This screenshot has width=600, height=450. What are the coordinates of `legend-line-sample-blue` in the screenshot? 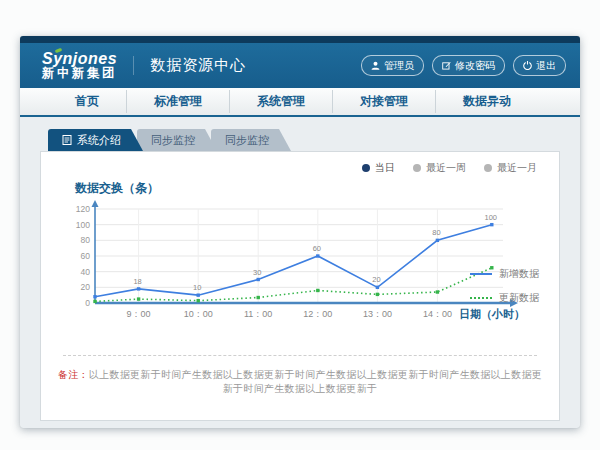 It's located at (481, 274).